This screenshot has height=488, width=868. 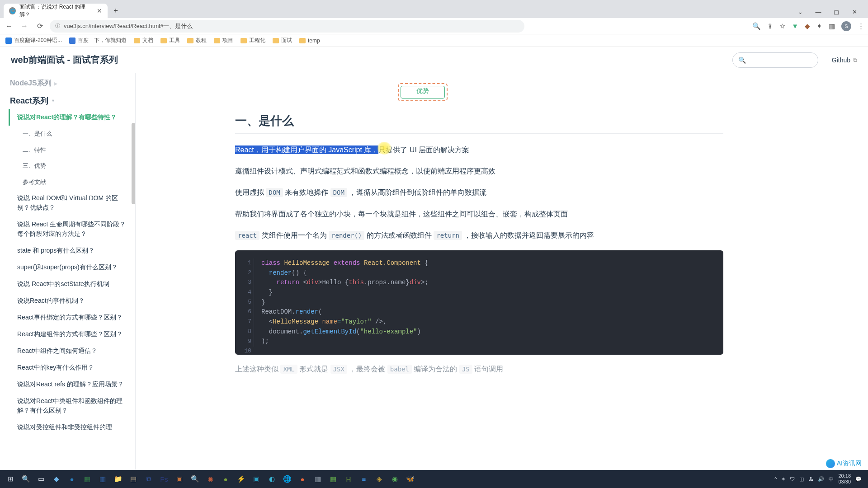 What do you see at coordinates (844, 479) in the screenshot?
I see `tray-clock: 20:18 03/30` at bounding box center [844, 479].